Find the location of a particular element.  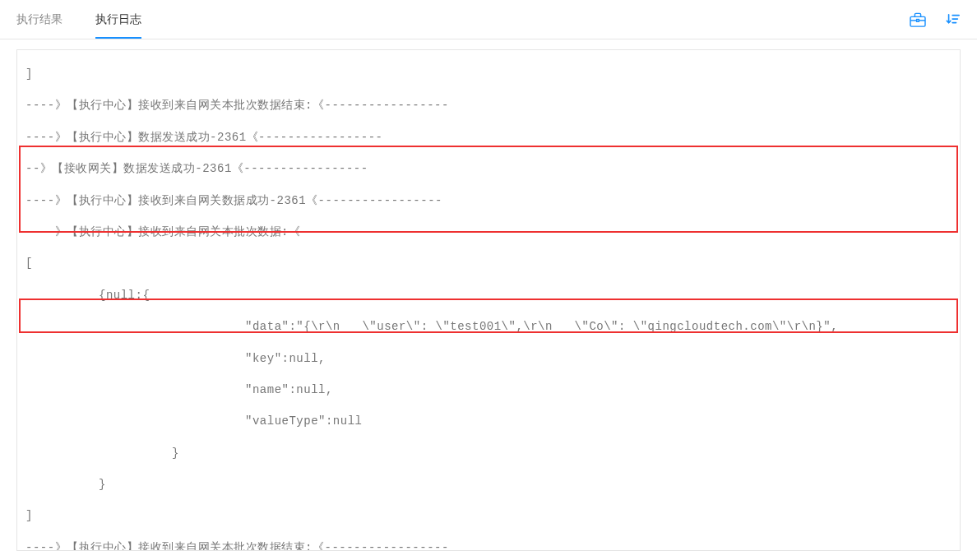

toolbox-icon is located at coordinates (918, 20).